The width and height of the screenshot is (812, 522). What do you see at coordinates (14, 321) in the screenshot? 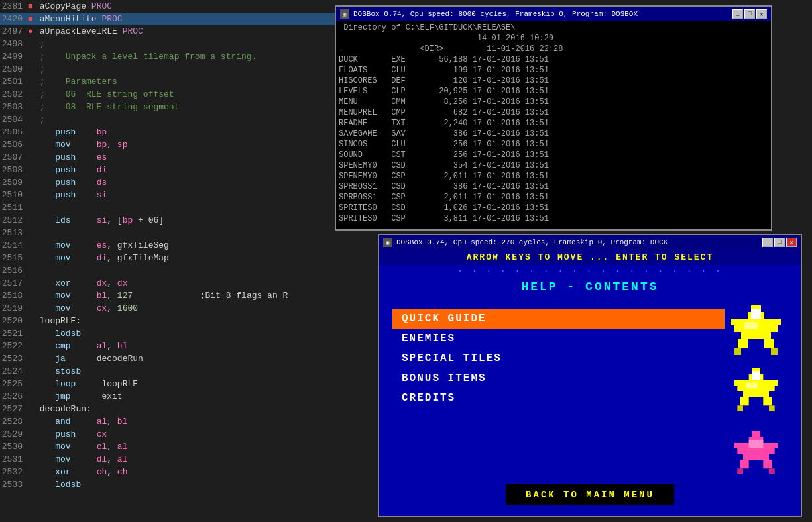
I see `line-number: 2520` at bounding box center [14, 321].